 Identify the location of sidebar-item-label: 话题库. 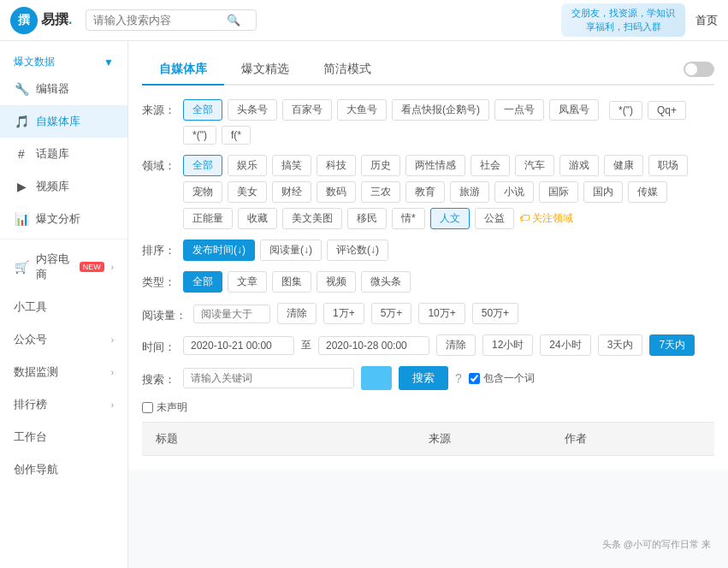
(75, 154).